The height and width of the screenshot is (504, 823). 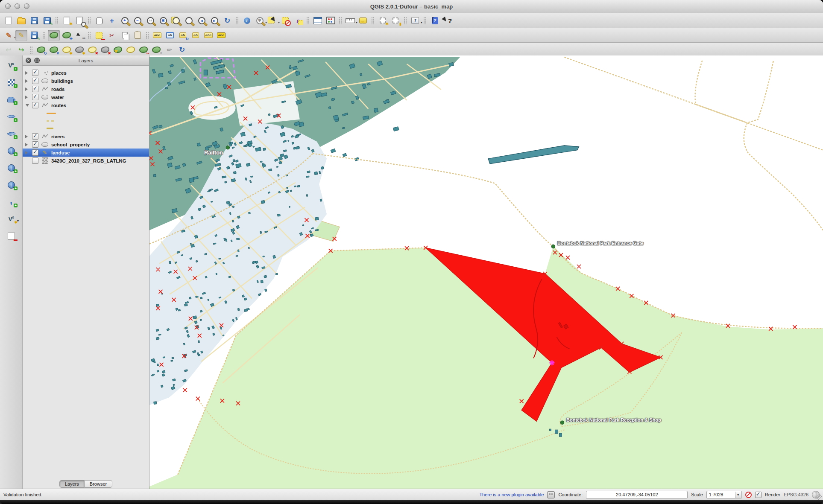 What do you see at coordinates (21, 35) in the screenshot?
I see `toggle-editing-icon: ✎` at bounding box center [21, 35].